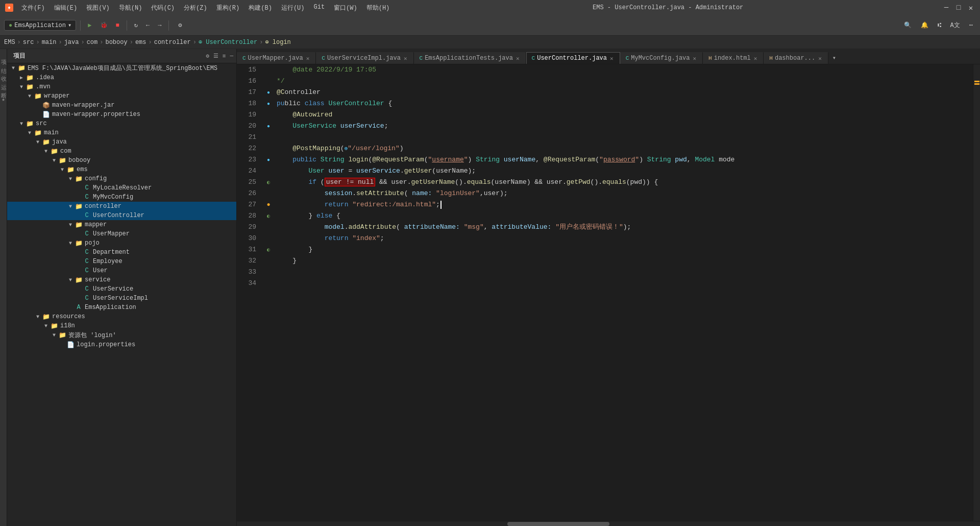  Describe the element at coordinates (796, 58) in the screenshot. I see `tab-dashboard: H dashboar... ✕` at that location.